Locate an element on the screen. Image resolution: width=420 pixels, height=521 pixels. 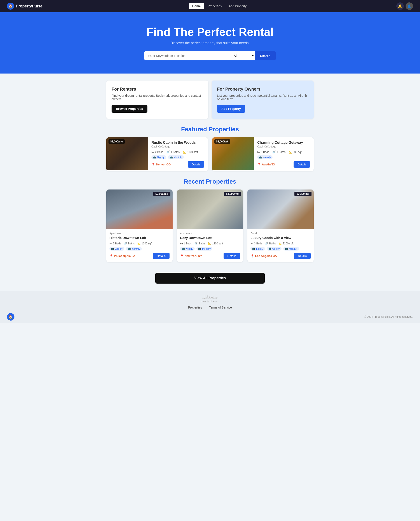
view-all-wrap: View All Properties is located at coordinates (210, 280).